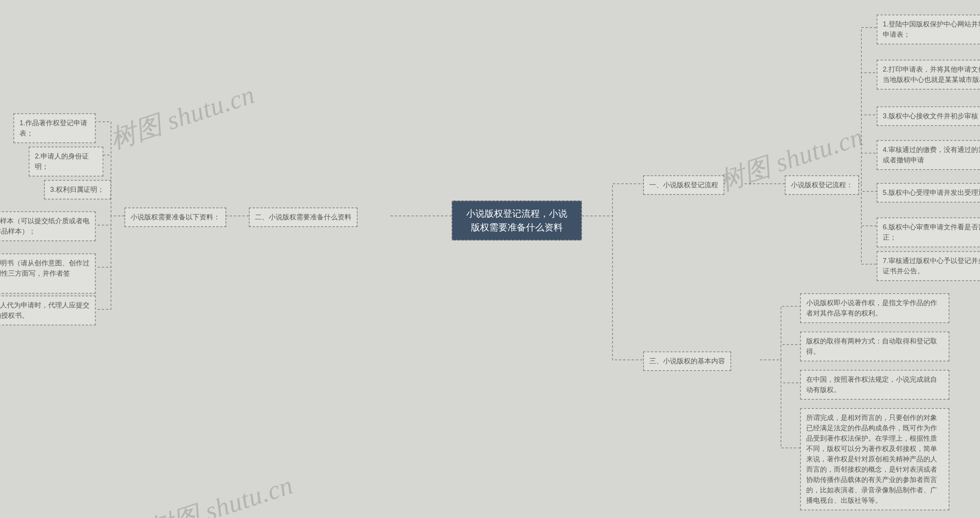 This screenshot has height=518, width=980. I want to click on branch-1-sub-title: 小说版权登记流程：, so click(822, 185).